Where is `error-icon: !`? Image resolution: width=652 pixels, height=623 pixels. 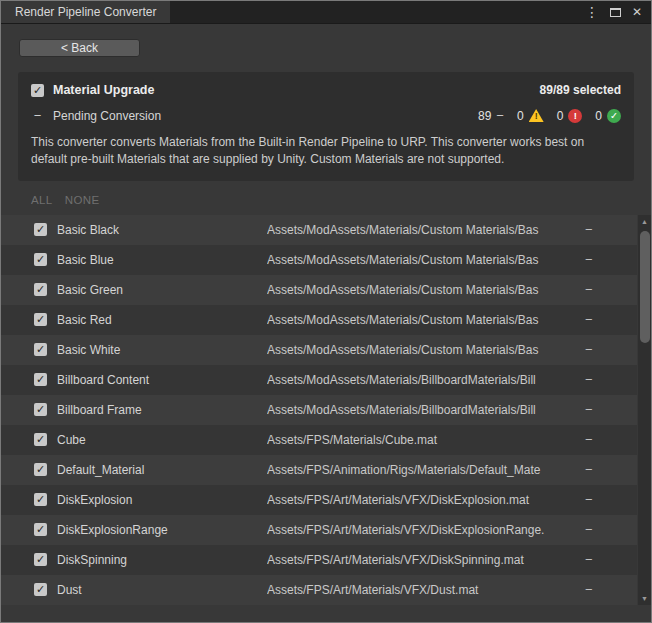 error-icon: ! is located at coordinates (575, 116).